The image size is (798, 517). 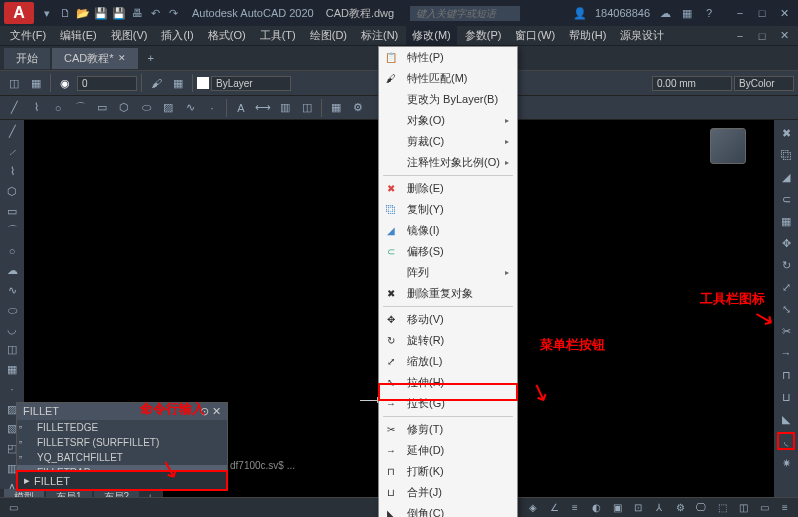 What do you see at coordinates (12, 152) in the screenshot?
I see `lt-xline-icon: ⟋` at bounding box center [12, 152].